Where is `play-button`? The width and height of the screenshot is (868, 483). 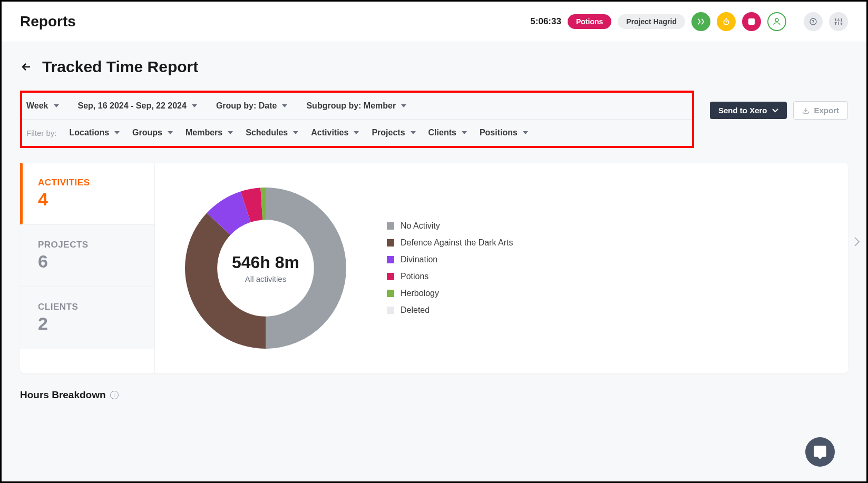 play-button is located at coordinates (701, 22).